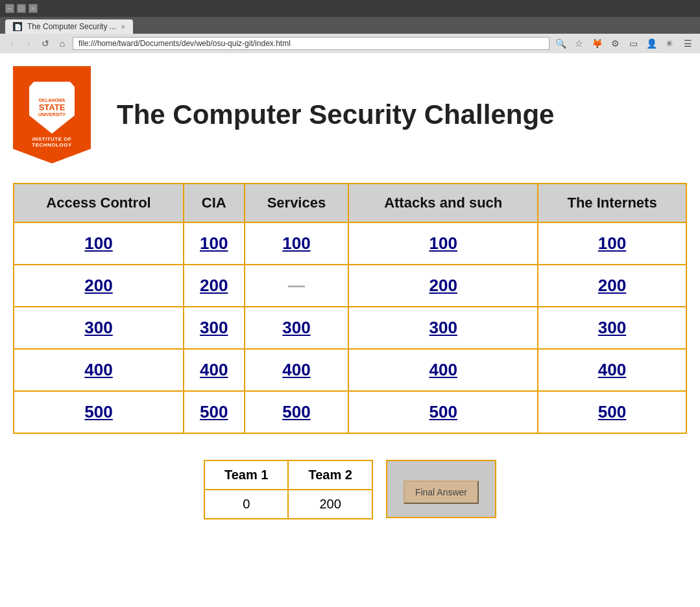 The width and height of the screenshot is (700, 607). I want to click on address-bar: file:///home/tward/Documents/dev/web/osu…, so click(311, 43).